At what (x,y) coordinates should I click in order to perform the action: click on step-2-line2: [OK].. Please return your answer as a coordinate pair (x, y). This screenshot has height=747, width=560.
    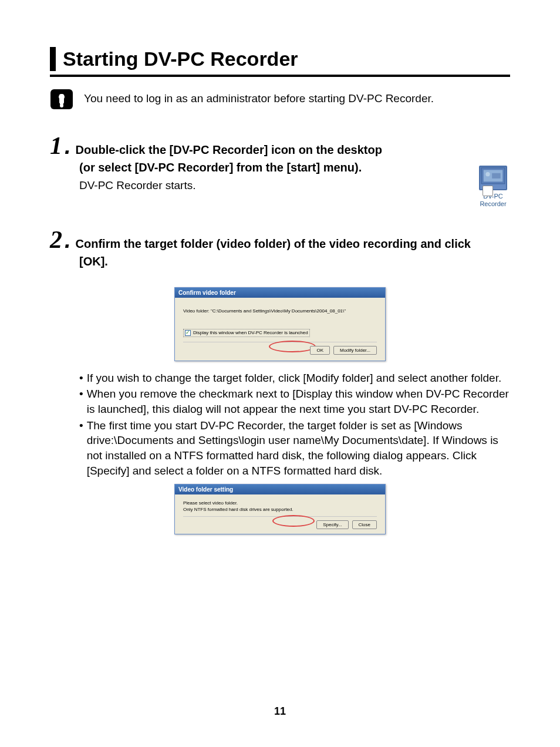
    Looking at the image, I should click on (295, 261).